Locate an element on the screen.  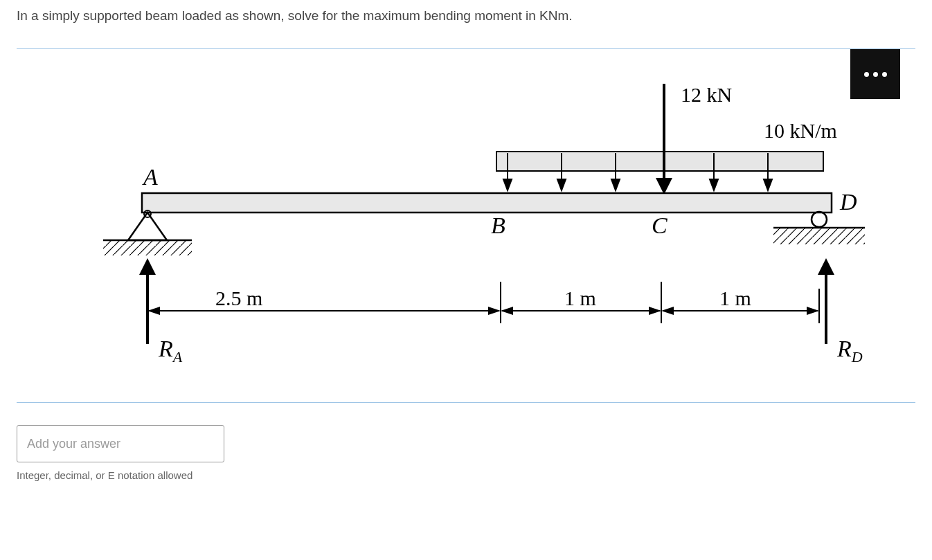
label-B: B is located at coordinates (499, 226).